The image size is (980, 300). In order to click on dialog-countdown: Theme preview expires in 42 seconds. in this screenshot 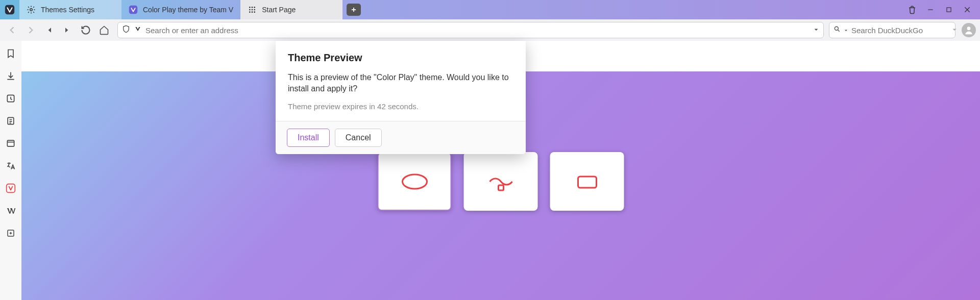, I will do `click(401, 106)`.